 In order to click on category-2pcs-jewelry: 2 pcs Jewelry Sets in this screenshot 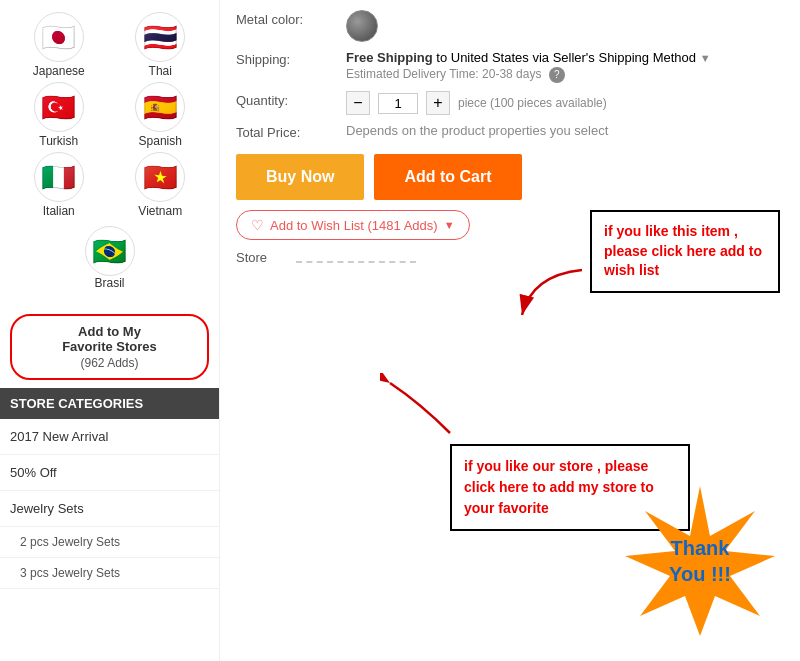, I will do `click(110, 542)`.